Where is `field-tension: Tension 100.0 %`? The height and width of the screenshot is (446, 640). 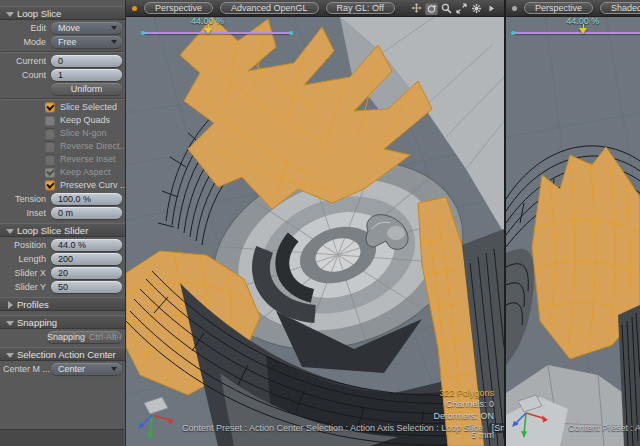
field-tension: Tension 100.0 % is located at coordinates (62, 198).